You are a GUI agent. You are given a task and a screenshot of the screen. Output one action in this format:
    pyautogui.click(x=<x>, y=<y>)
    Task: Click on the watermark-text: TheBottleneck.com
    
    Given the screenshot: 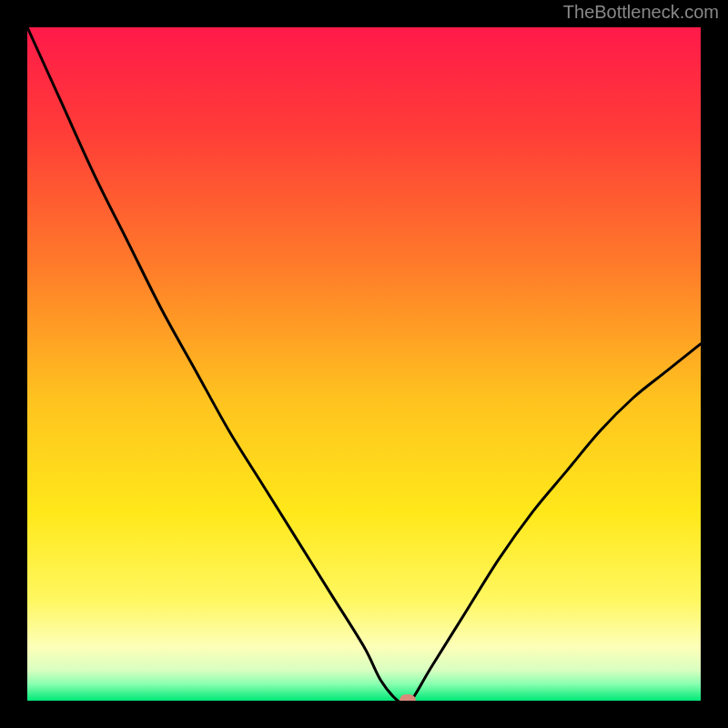 What is the action you would take?
    pyautogui.click(x=641, y=13)
    